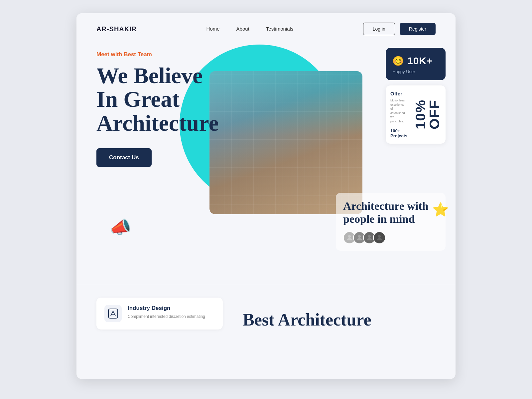 The height and width of the screenshot is (399, 532). I want to click on happy-users-card: 😊 10K+ Happy User, so click(416, 64).